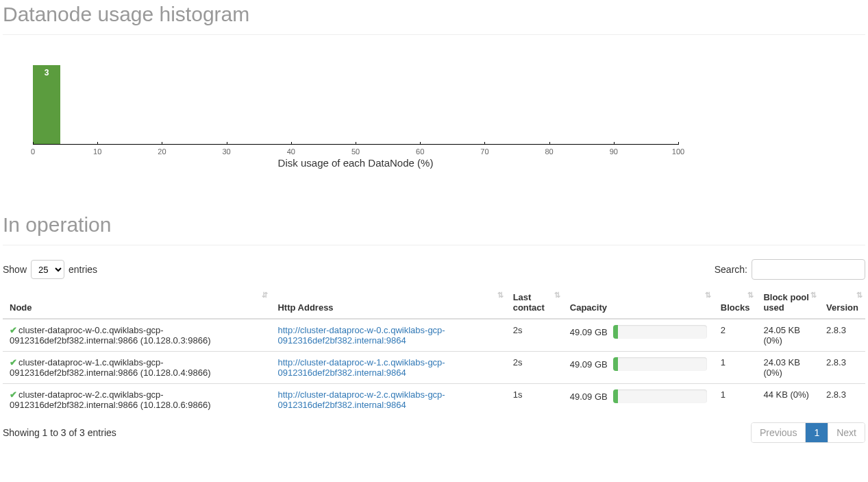 This screenshot has width=868, height=482. Describe the element at coordinates (808, 433) in the screenshot. I see `pagination: Previous 1 Next` at that location.